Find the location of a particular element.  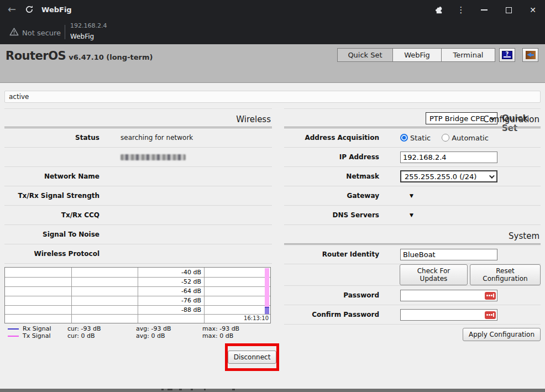

security-status: Not secure is located at coordinates (41, 33).